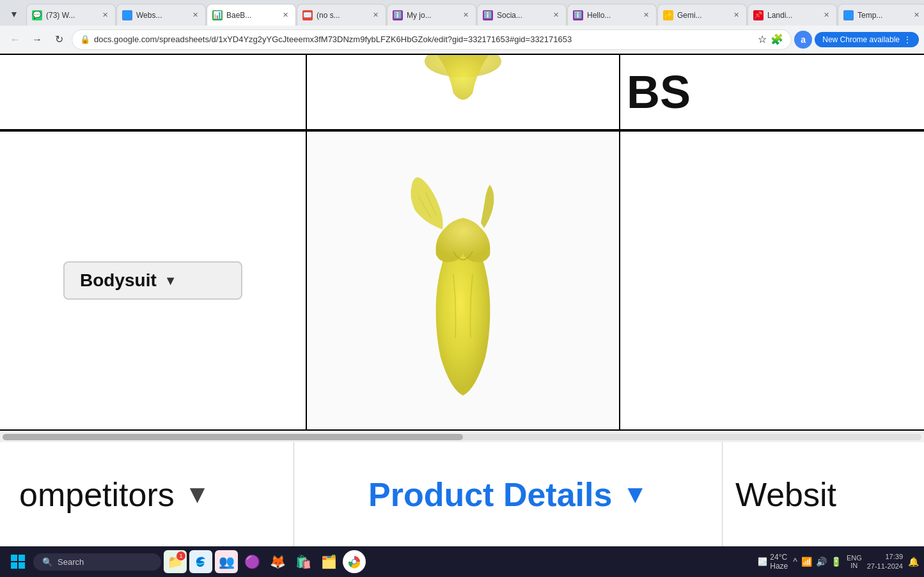  What do you see at coordinates (97, 495) in the screenshot?
I see `competitors-label: ompetitors` at bounding box center [97, 495].